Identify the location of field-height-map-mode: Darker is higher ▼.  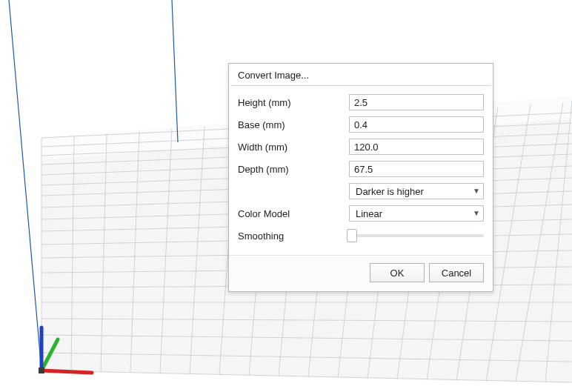
(416, 191).